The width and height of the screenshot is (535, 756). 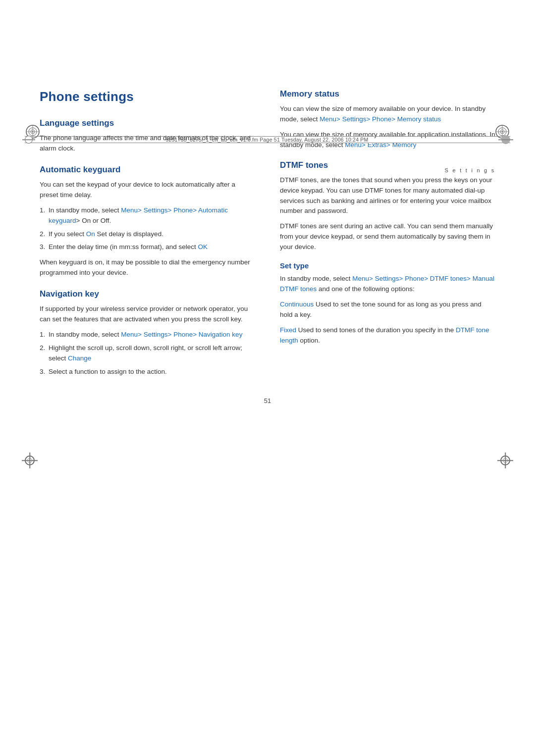 I want to click on header-filepath: 9251758_6275i_1_en_au_oth_v1.0.fm Page 5…, so click(x=267, y=140).